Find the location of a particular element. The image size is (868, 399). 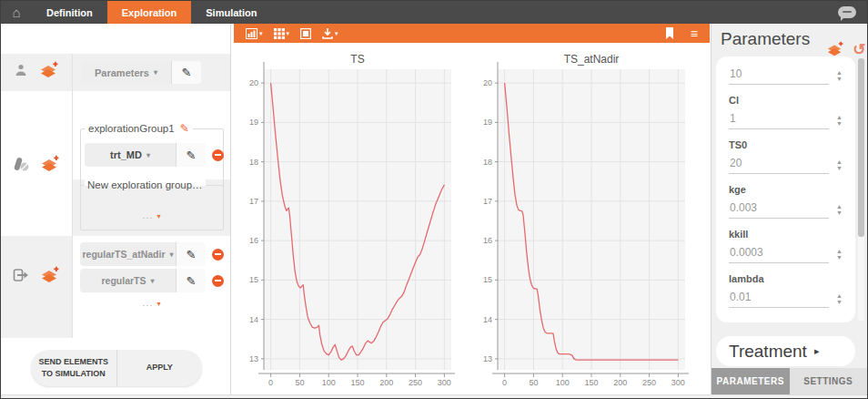

grid-layout-menu: ▾ is located at coordinates (282, 34).